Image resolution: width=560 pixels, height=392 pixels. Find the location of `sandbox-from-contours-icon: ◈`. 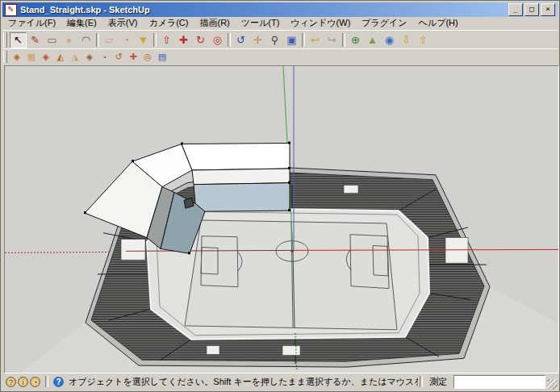

sandbox-from-contours-icon: ◈ is located at coordinates (17, 57).